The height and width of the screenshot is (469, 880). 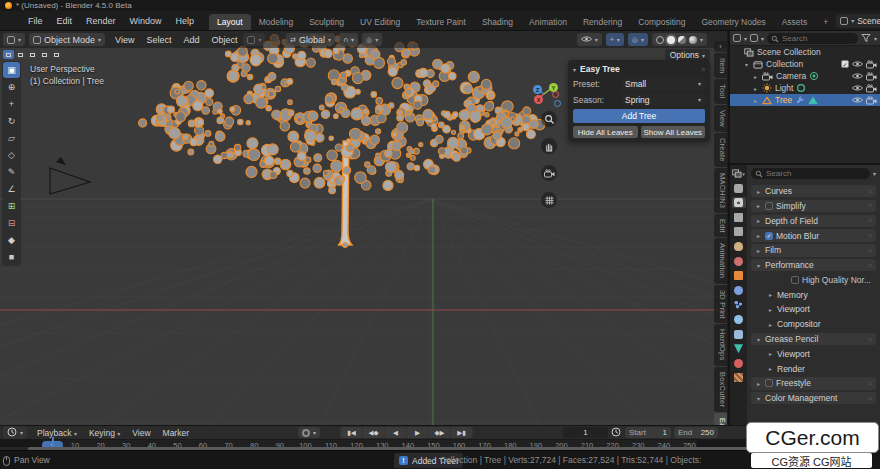 What do you see at coordinates (720, 419) in the screenshot?
I see `sidebar-tab-easy-tree: Easy Tree` at bounding box center [720, 419].